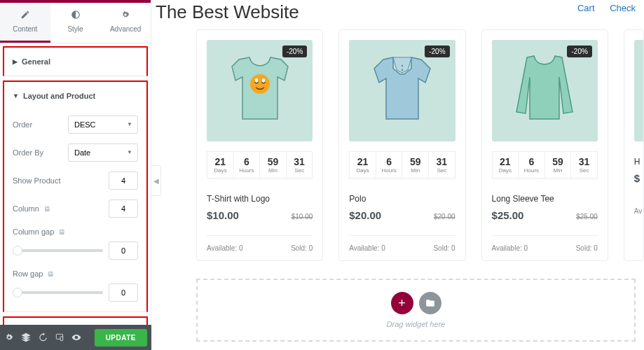 This screenshot has width=644, height=350. Describe the element at coordinates (260, 91) in the screenshot. I see `tshirt-logo-icon` at that location.